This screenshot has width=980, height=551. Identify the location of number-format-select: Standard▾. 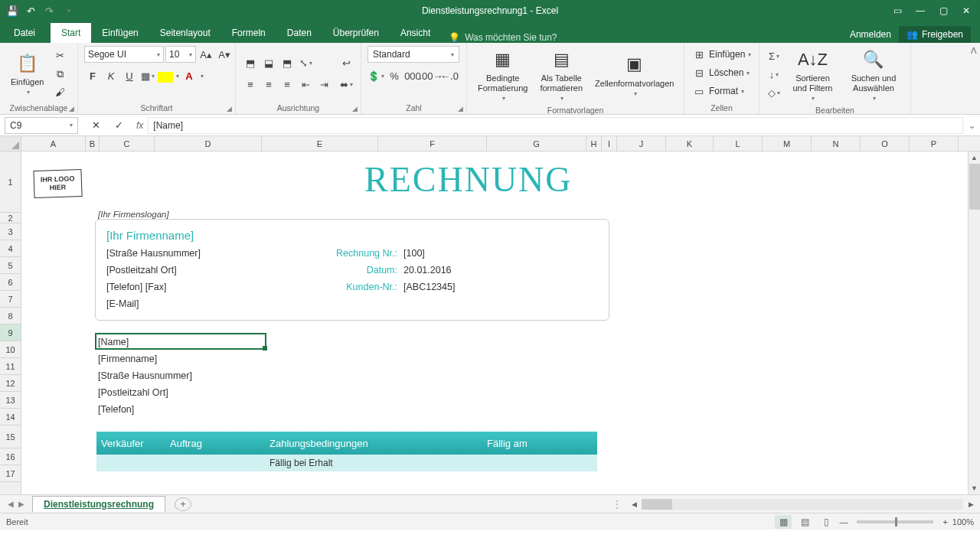
(413, 54).